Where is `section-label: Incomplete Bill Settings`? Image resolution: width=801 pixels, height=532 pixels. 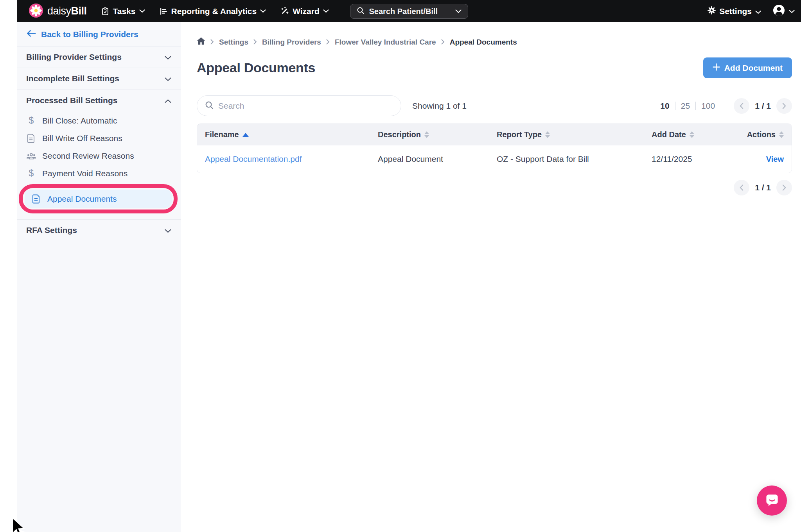
section-label: Incomplete Bill Settings is located at coordinates (73, 79).